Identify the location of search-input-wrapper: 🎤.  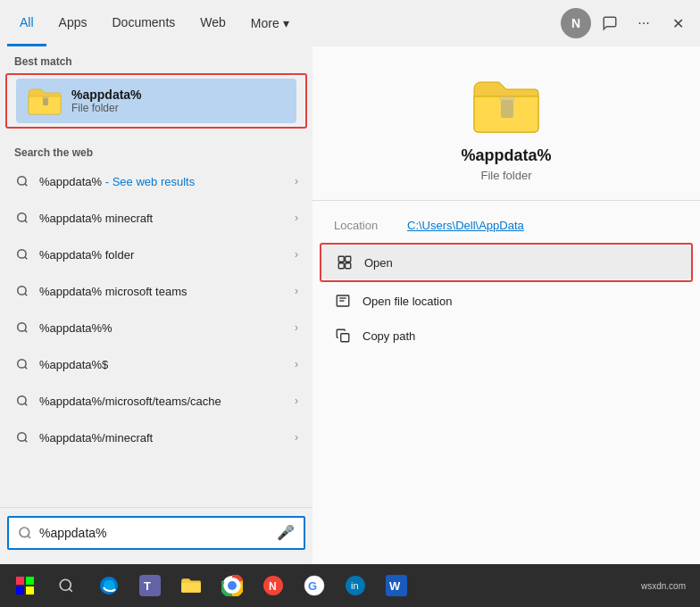
(156, 533).